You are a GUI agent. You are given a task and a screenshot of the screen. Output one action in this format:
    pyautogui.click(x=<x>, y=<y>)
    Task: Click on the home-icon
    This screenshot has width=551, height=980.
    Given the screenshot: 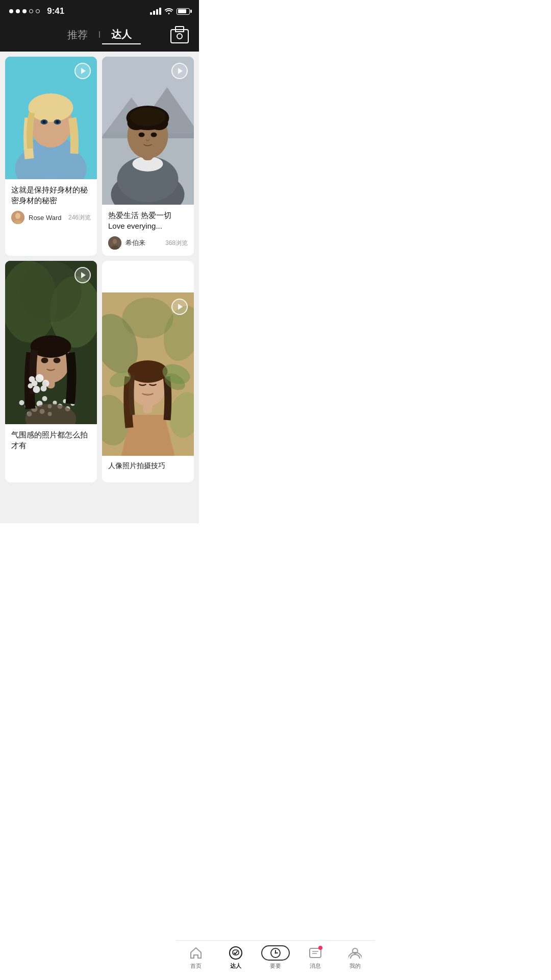 What is the action you would take?
    pyautogui.click(x=194, y=953)
    